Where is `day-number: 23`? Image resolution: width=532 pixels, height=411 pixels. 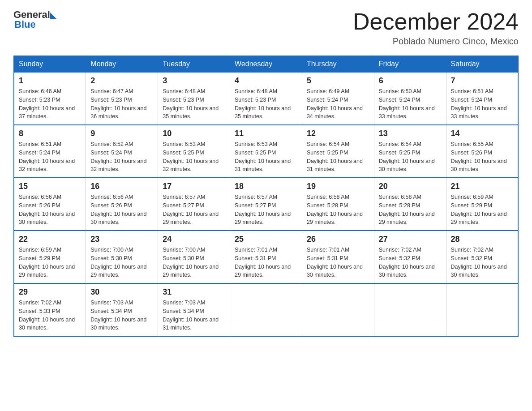
day-number: 23 is located at coordinates (122, 239).